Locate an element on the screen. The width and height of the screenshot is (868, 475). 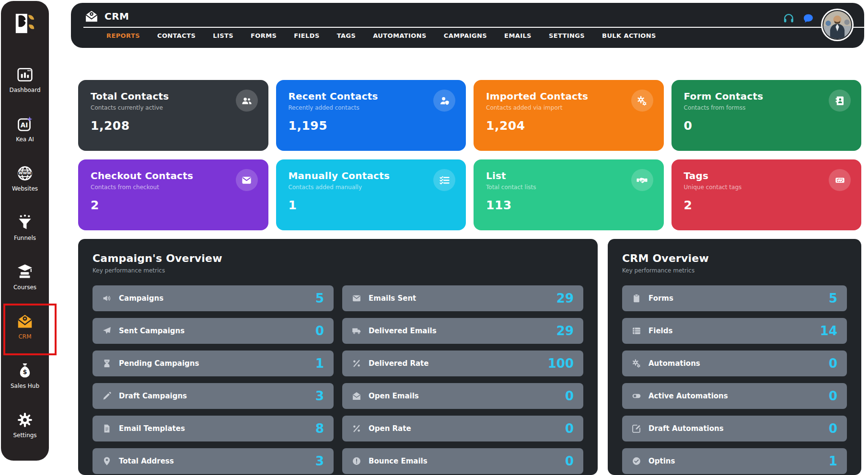
tab-bulk-actions: BULK ACTIONS is located at coordinates (629, 35).